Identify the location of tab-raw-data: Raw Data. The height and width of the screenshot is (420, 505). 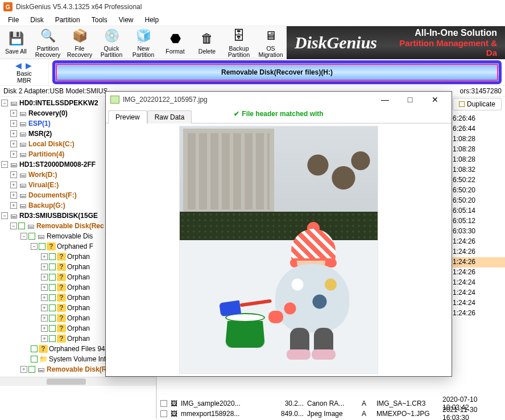
(169, 117).